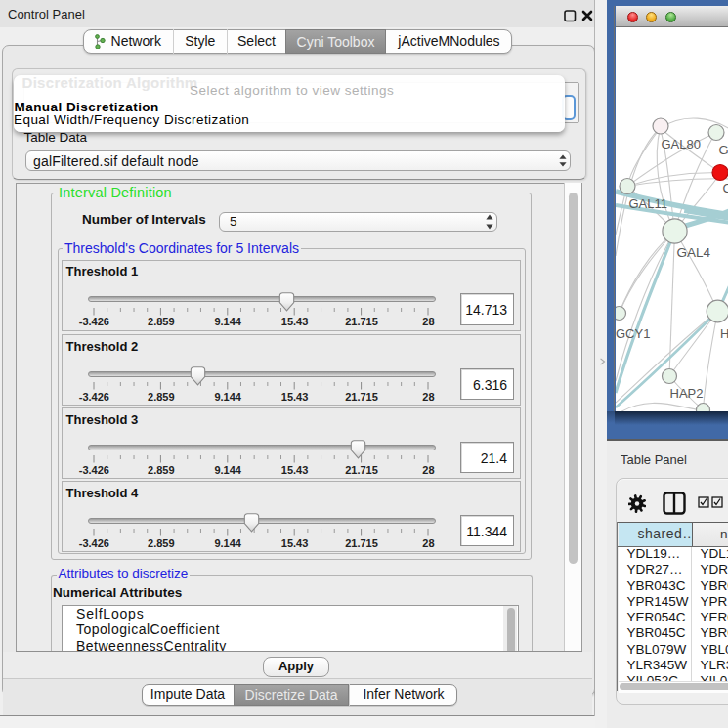 The width and height of the screenshot is (728, 728). I want to click on svg-text: GCY1, so click(633, 334).